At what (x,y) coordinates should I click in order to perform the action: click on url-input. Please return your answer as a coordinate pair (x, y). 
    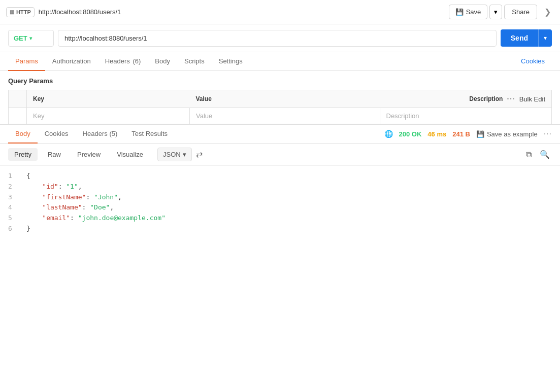
    Looking at the image, I should click on (277, 39).